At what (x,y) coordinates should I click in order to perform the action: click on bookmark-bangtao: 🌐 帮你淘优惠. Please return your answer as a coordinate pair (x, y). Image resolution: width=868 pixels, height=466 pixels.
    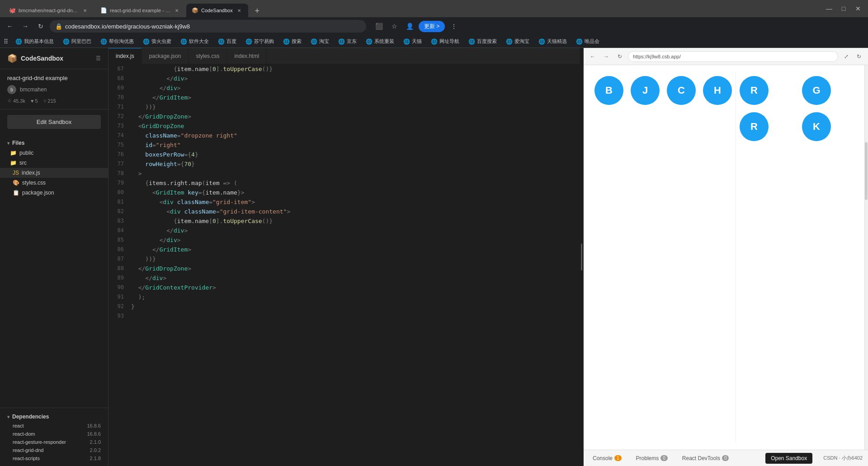
    Looking at the image, I should click on (117, 42).